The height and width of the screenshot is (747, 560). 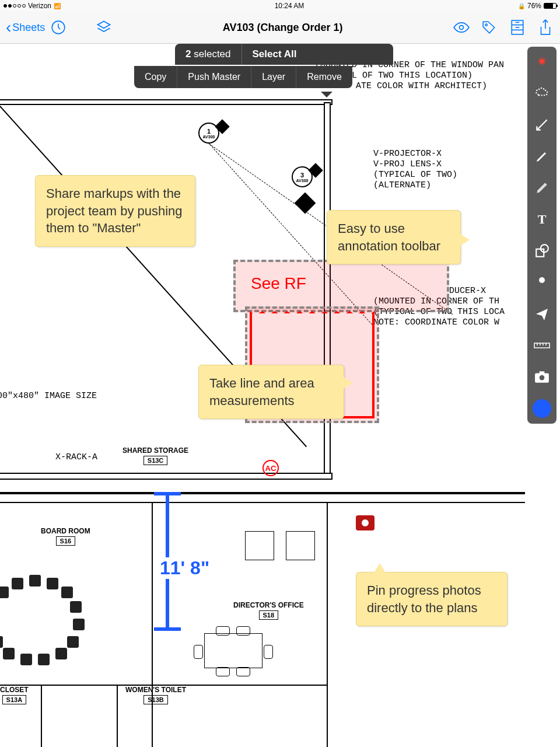 What do you see at coordinates (542, 156) in the screenshot?
I see `pencil-icon` at bounding box center [542, 156].